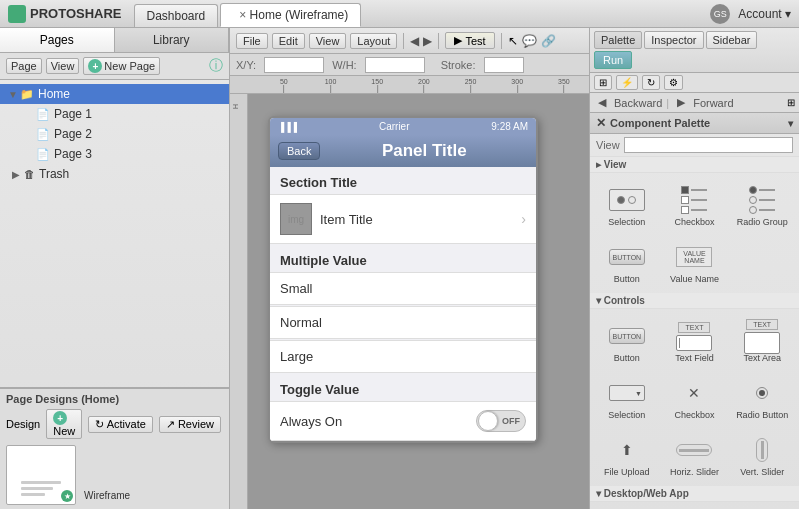  What do you see at coordinates (732, 40) in the screenshot?
I see `sidebar-btn: Sidebar` at bounding box center [732, 40].